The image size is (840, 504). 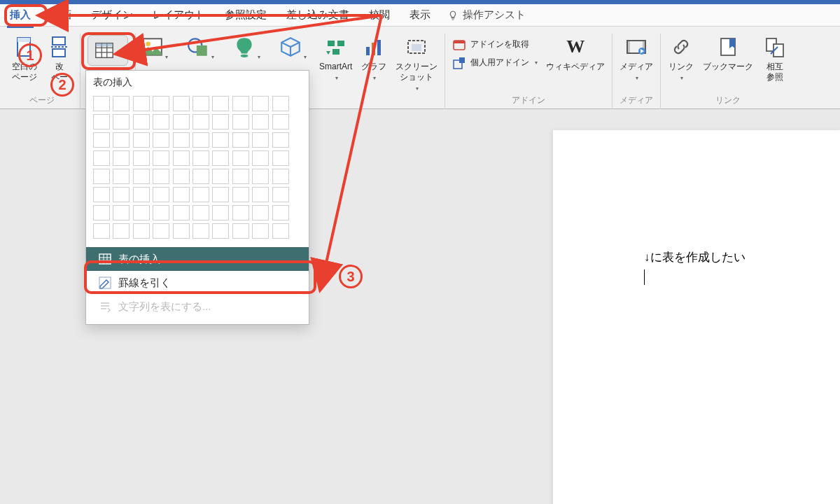 I want to click on insert-table-button: ▾, so click(x=108, y=50).